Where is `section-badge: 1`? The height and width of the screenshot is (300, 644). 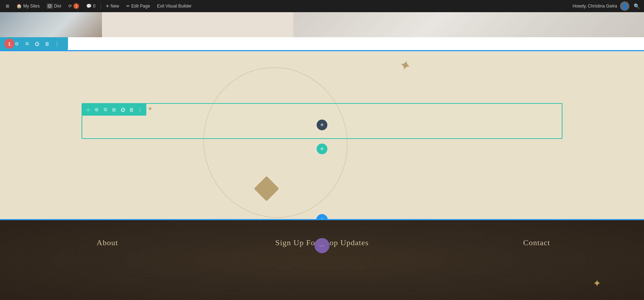
section-badge: 1 is located at coordinates (9, 44).